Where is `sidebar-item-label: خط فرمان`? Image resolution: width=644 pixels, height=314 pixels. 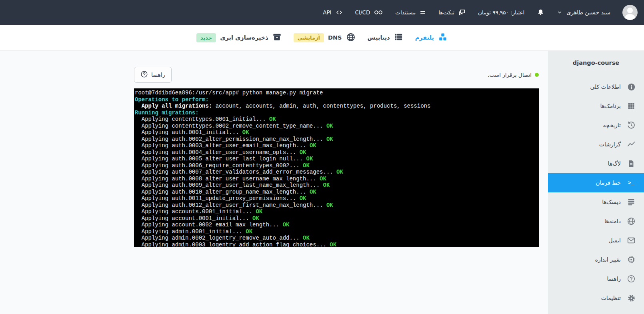 sidebar-item-label: خط فرمان is located at coordinates (608, 183).